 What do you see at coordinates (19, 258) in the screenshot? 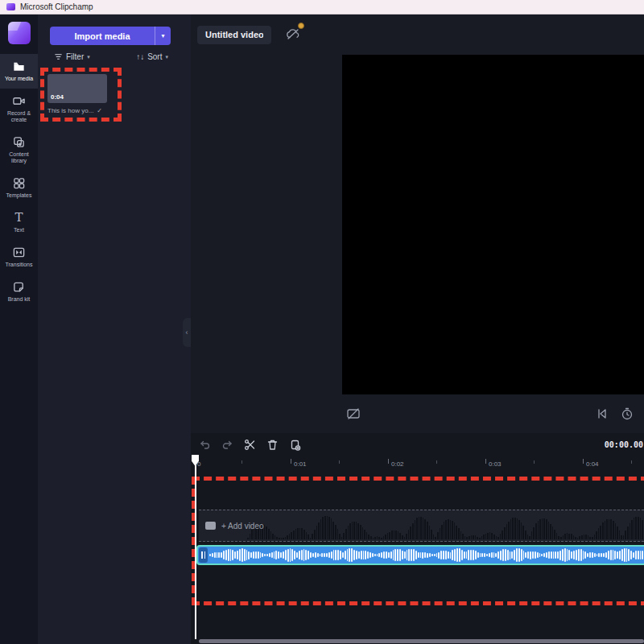
I see `sidebar-item-transitions: Transitions` at bounding box center [19, 258].